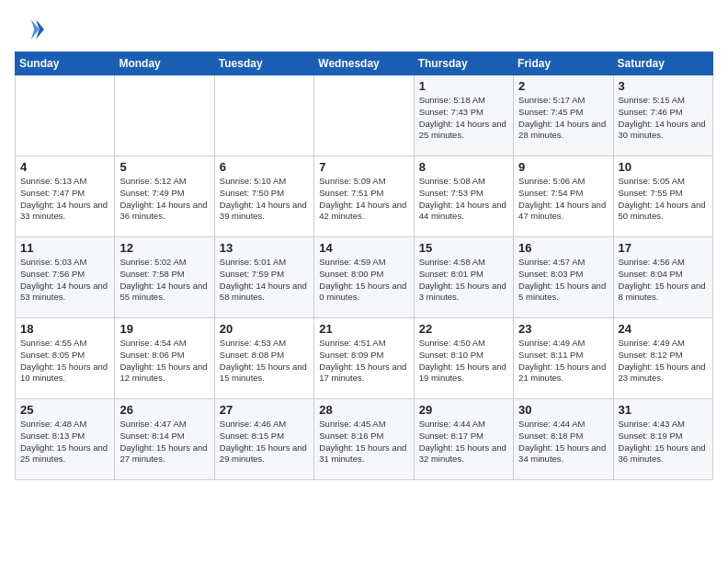 The width and height of the screenshot is (728, 563). I want to click on week-row-2: 4Sunrise: 5:13 AM Sunset: 7:47 PM Daylig…, so click(364, 197).